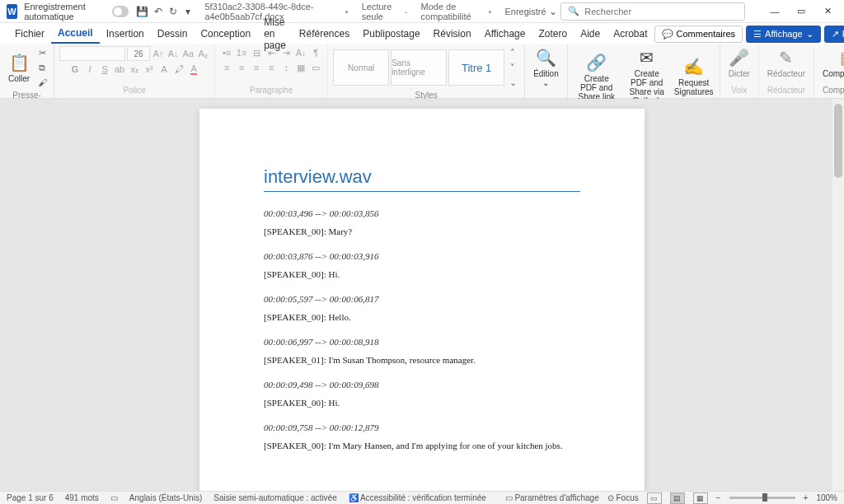  Describe the element at coordinates (834, 35) in the screenshot. I see `share-button: ↗ Partager ⌄` at that location.